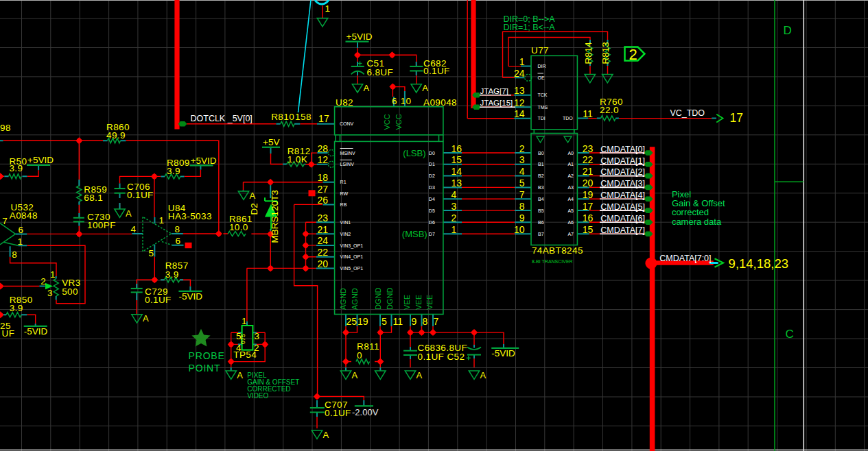 Image resolution: width=868 pixels, height=451 pixels. Describe the element at coordinates (363, 321) in the screenshot. I see `svg-text: 19` at that location.